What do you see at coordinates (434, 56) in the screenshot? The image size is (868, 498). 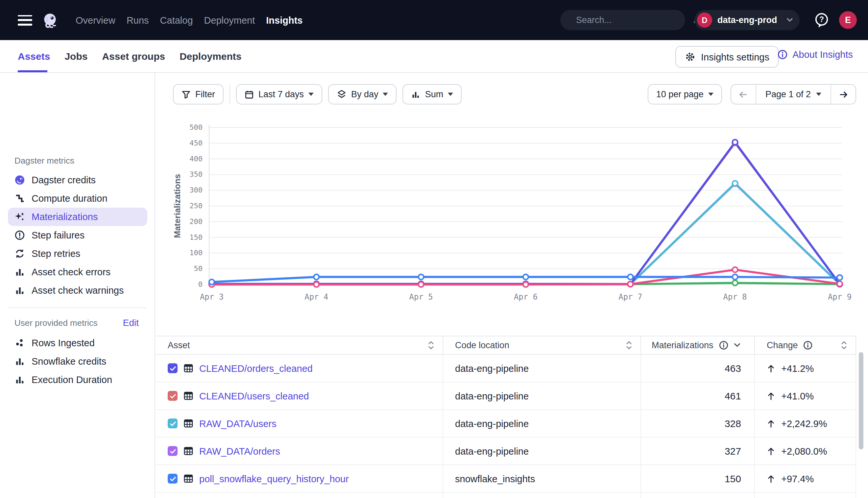 I see `insights-sub-navigation: Assets Jobs Asset groups Deployments Ins…` at bounding box center [434, 56].